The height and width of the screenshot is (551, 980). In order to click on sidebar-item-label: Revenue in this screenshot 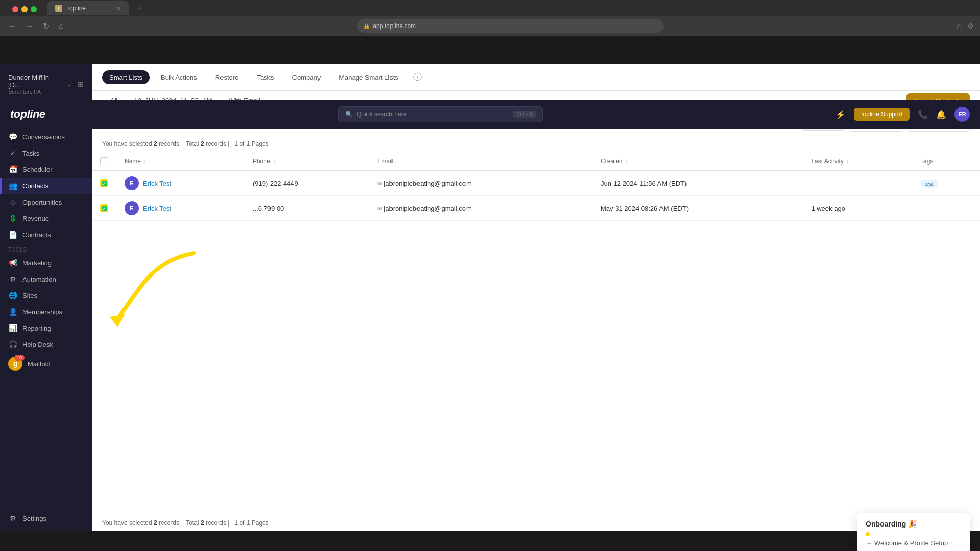, I will do `click(36, 218)`.